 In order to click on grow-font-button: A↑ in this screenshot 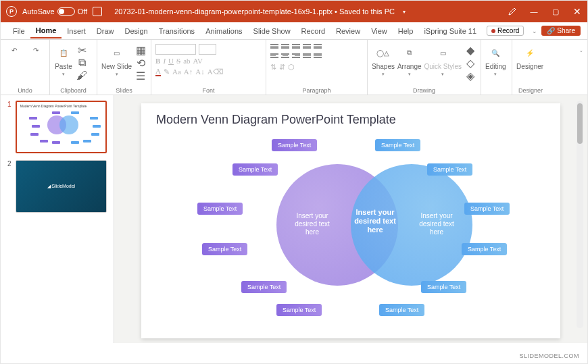, I will do `click(188, 72)`.